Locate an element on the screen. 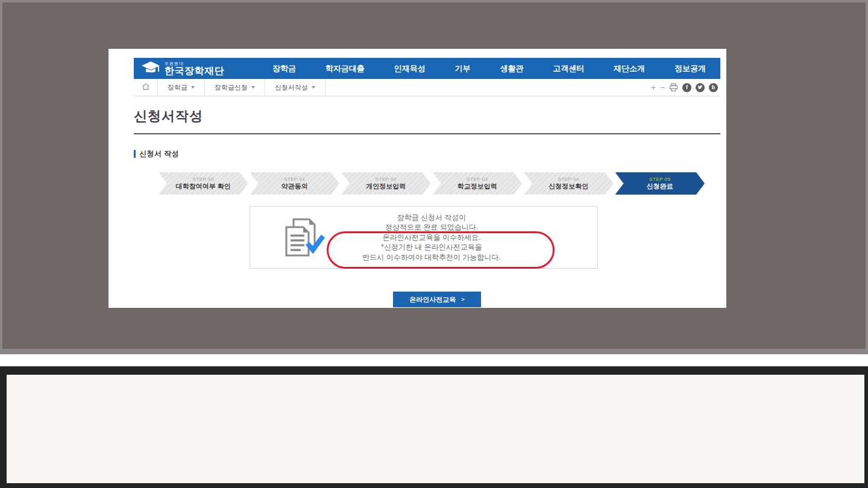 The width and height of the screenshot is (868, 488). nav-item: 재단소개 is located at coordinates (629, 69).